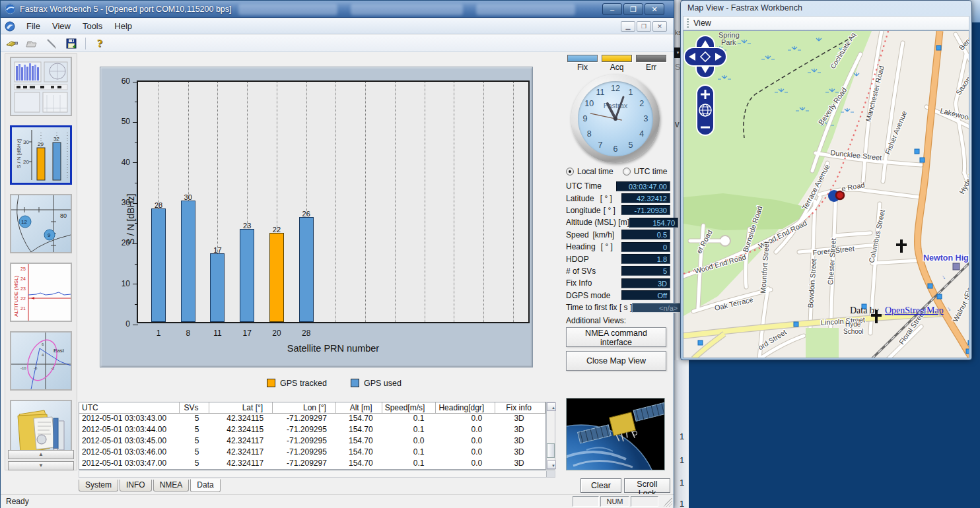  What do you see at coordinates (616, 337) in the screenshot?
I see `nmea-command-interface-button: NMEA command interface` at bounding box center [616, 337].